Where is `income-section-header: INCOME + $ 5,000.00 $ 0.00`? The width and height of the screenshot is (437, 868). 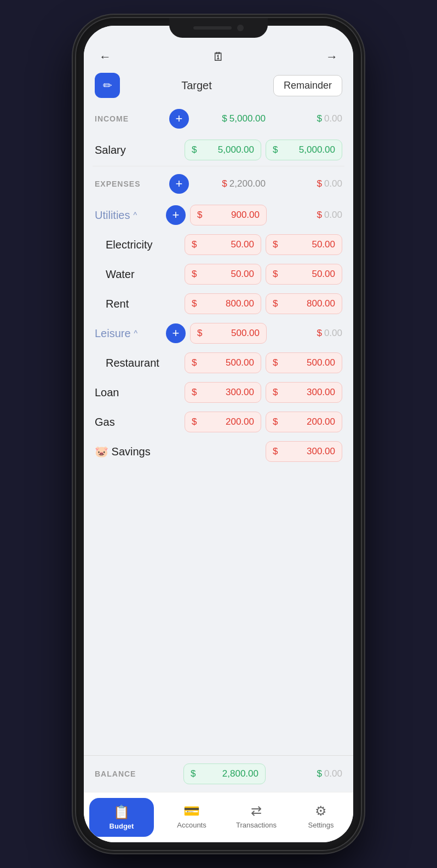
income-section-header: INCOME + $ 5,000.00 $ 0.00 is located at coordinates (219, 119).